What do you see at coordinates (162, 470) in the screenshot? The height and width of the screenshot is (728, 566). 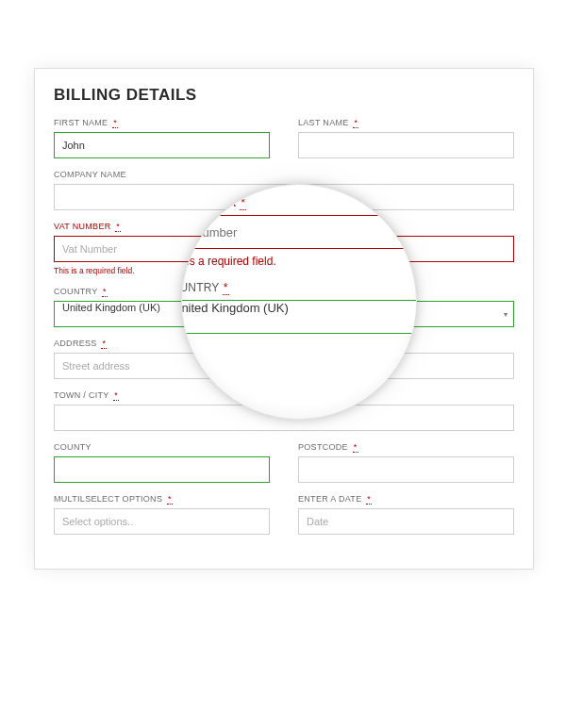 I see `county-input` at bounding box center [162, 470].